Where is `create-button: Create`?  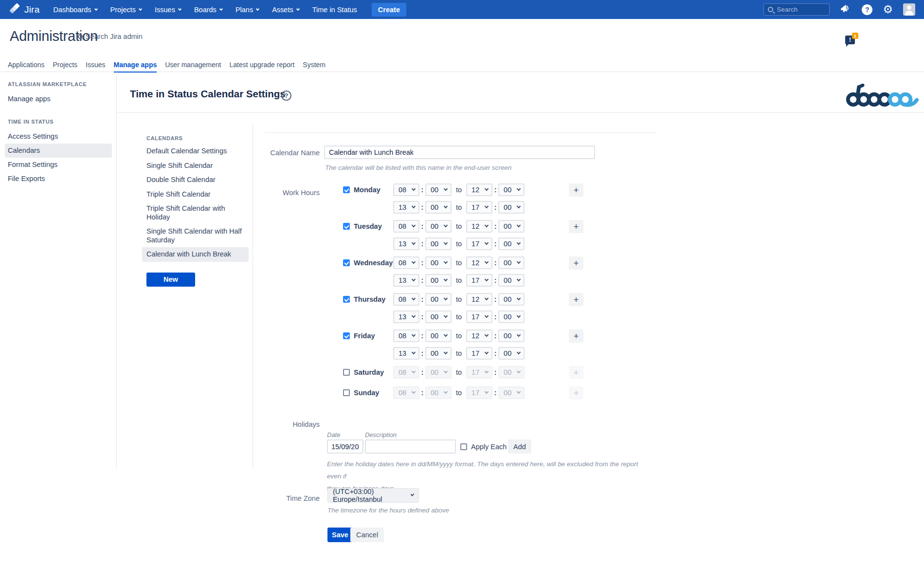 create-button: Create is located at coordinates (389, 10).